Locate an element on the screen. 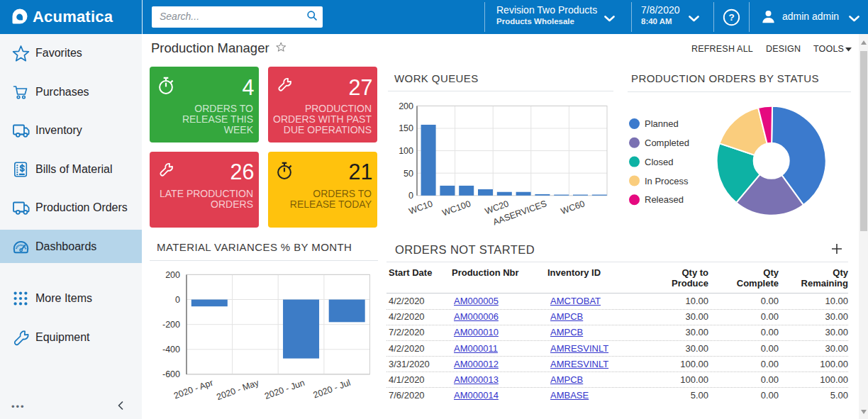 The width and height of the screenshot is (868, 419). svg-text: Released is located at coordinates (664, 200).